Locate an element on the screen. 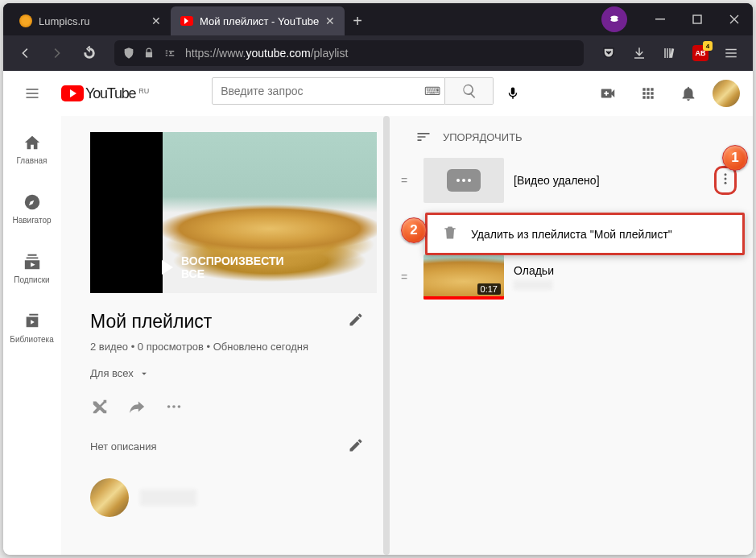  channel-avatar is located at coordinates (109, 498).